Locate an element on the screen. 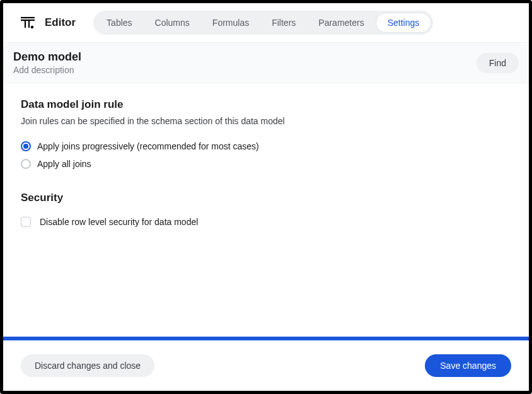 Image resolution: width=532 pixels, height=394 pixels. save-button: Save changes is located at coordinates (468, 366).